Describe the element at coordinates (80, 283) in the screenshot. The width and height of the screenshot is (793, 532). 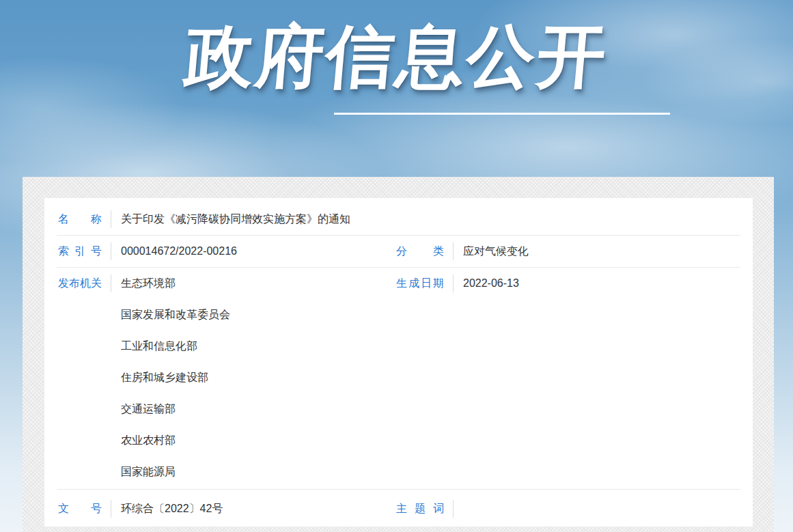
I see `publisher-label: 发布机关` at that location.